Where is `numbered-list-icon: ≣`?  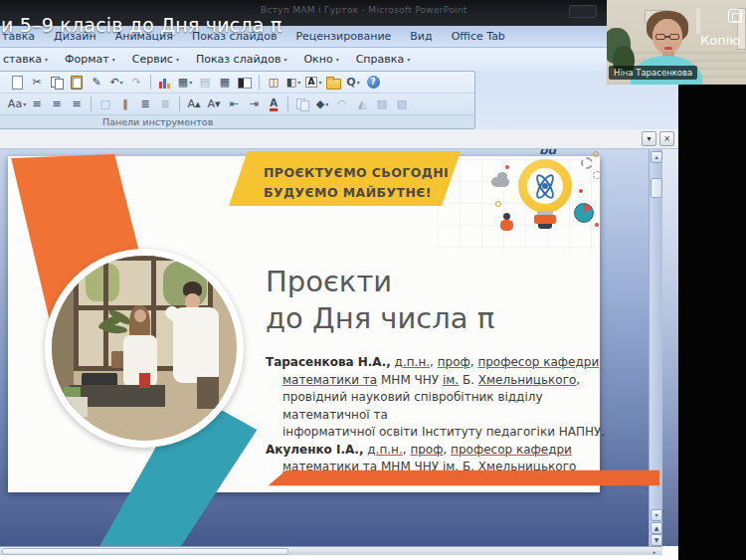
numbered-list-icon: ≣ is located at coordinates (145, 103).